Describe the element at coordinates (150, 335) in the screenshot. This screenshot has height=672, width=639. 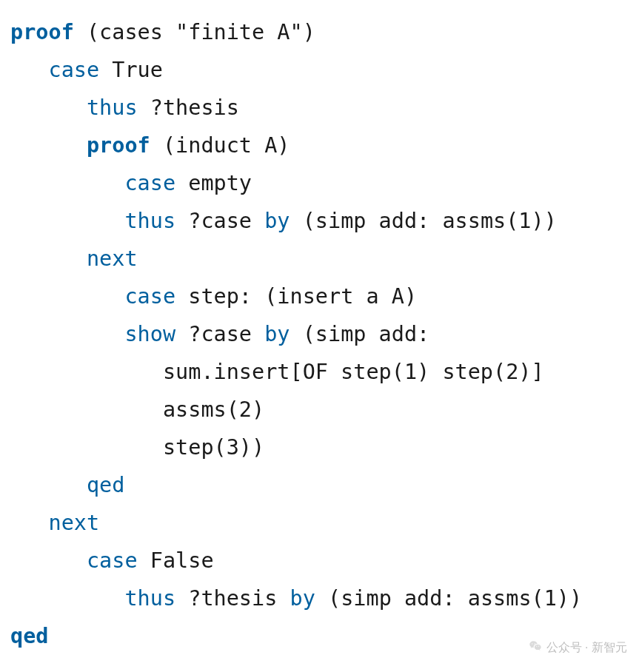
I see `code-token: show` at that location.